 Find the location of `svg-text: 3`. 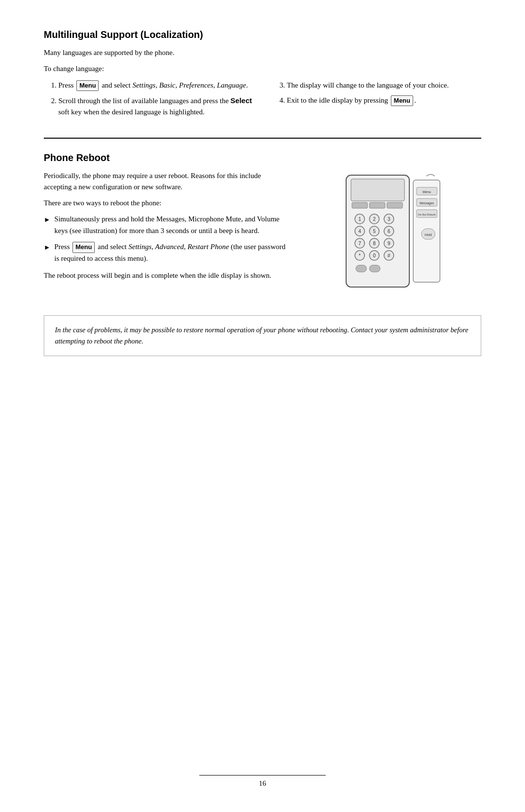

svg-text: 3 is located at coordinates (389, 219).